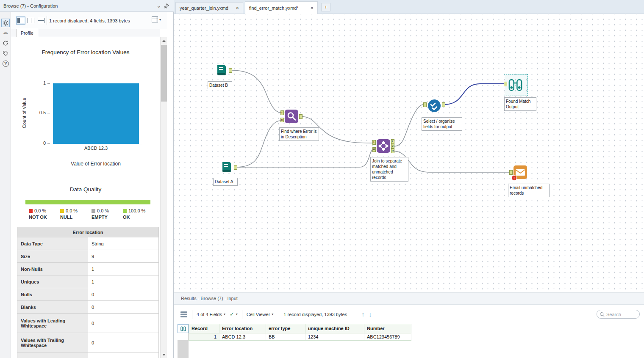 The width and height of the screenshot is (644, 358). What do you see at coordinates (335, 337) in the screenshot?
I see `cell-unique-machine-id: 1234` at bounding box center [335, 337].